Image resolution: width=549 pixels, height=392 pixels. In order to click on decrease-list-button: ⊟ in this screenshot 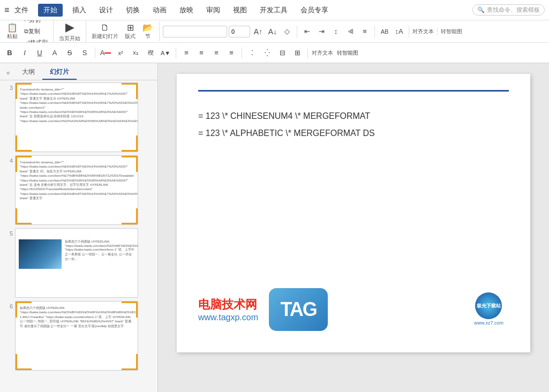, I will do `click(282, 53)`.